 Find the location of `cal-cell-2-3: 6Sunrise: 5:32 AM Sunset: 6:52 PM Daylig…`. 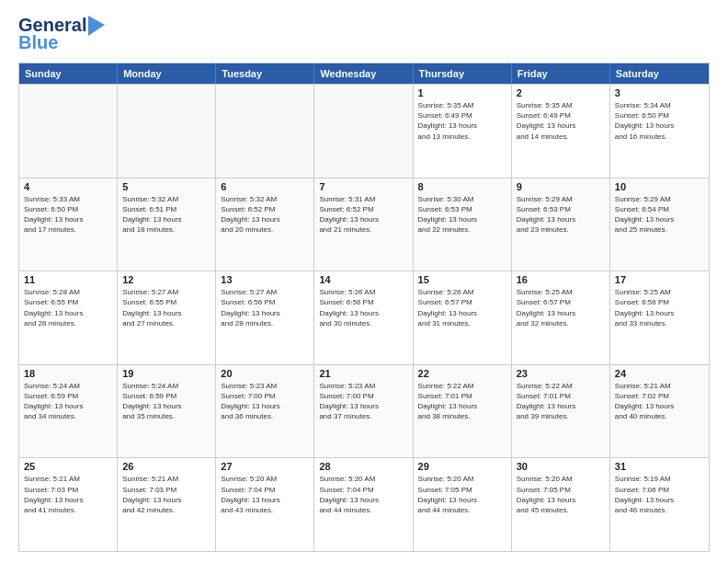

cal-cell-2-3: 6Sunrise: 5:32 AM Sunset: 6:52 PM Daylig… is located at coordinates (265, 224).